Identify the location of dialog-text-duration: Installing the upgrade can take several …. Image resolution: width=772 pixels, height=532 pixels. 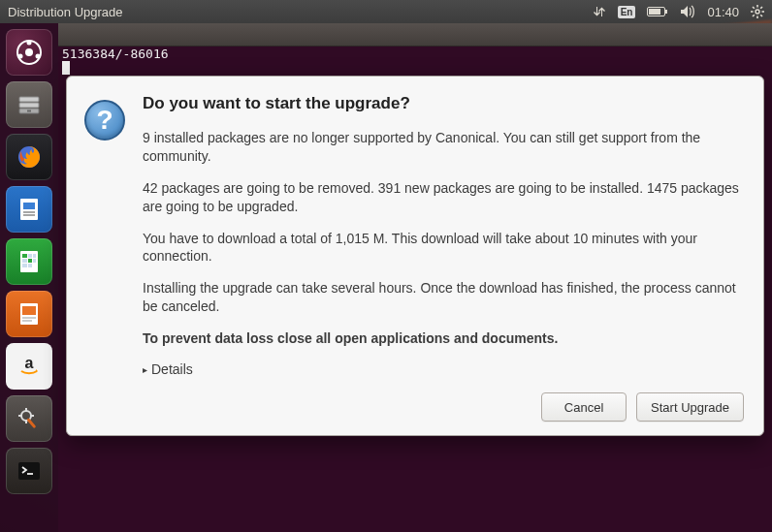
(443, 297).